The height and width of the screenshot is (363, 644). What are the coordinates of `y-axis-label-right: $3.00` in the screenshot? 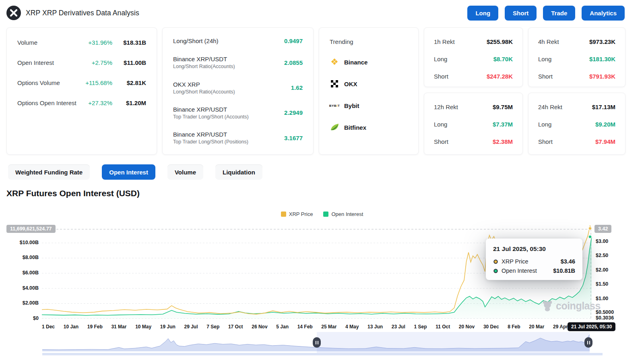 It's located at (612, 241).